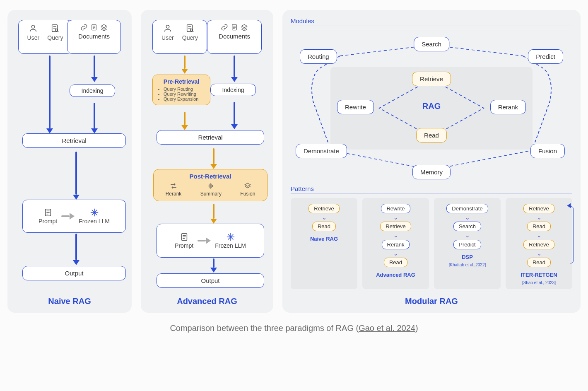  What do you see at coordinates (572, 235) in the screenshot?
I see `loopback-line` at bounding box center [572, 235].